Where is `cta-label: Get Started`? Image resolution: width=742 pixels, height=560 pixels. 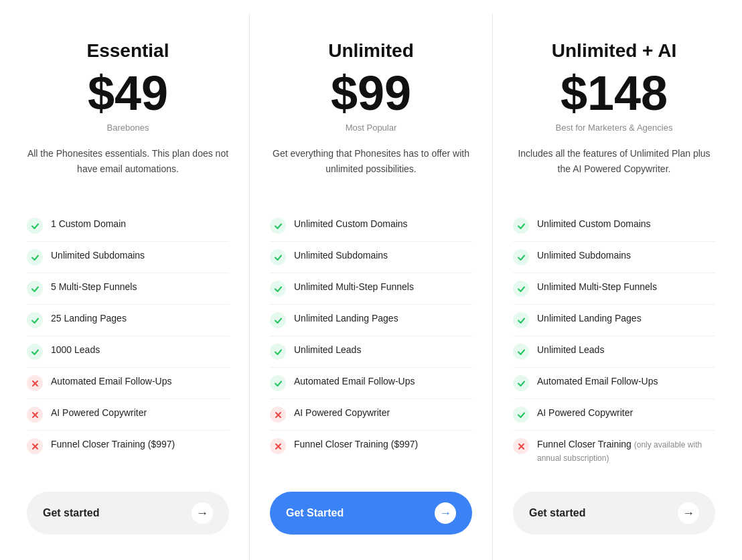 cta-label: Get Started is located at coordinates (315, 513).